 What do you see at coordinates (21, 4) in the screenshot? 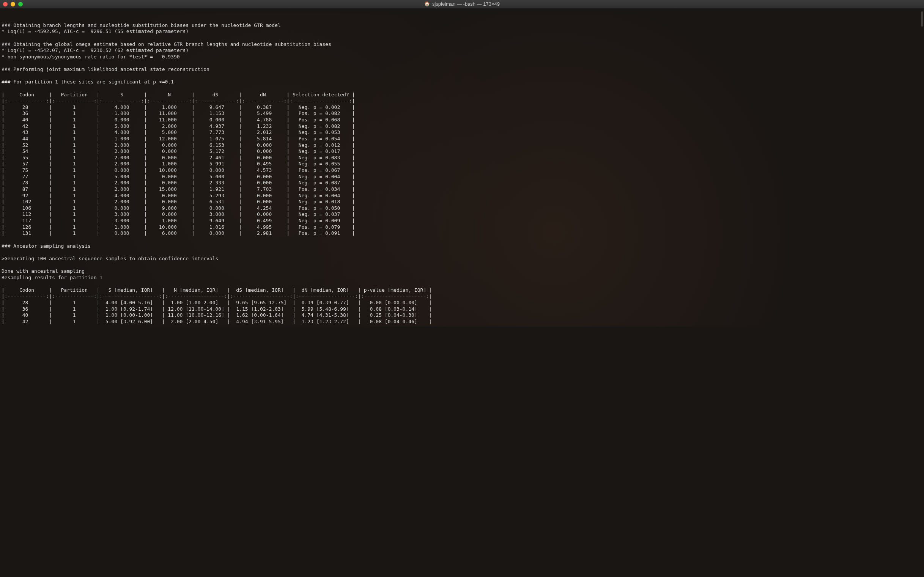
I see `zoom-icon` at bounding box center [21, 4].